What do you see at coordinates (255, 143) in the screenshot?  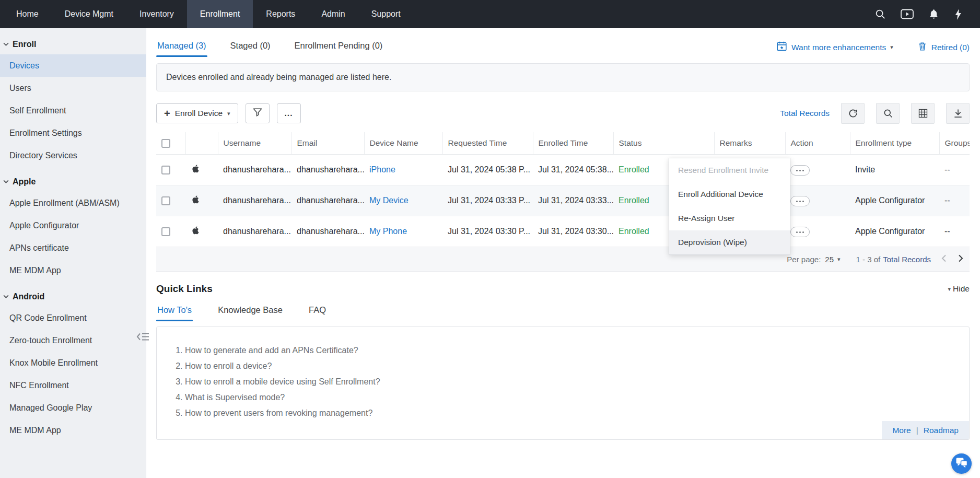 I see `column-header-username: Username` at bounding box center [255, 143].